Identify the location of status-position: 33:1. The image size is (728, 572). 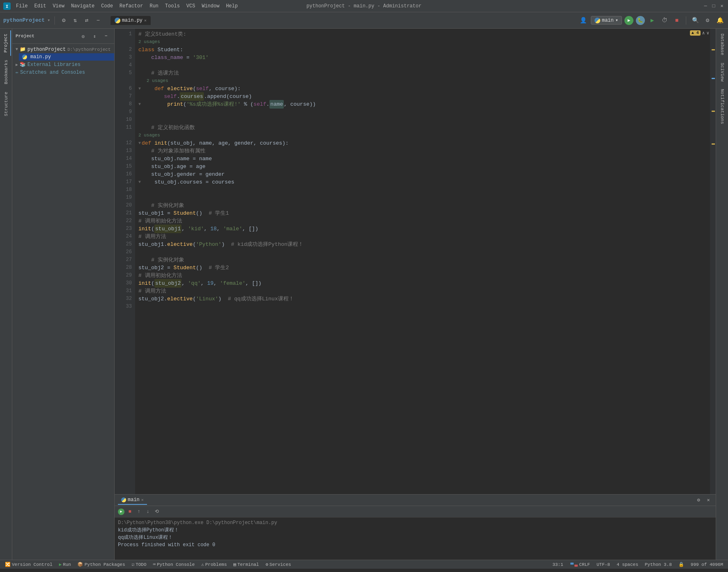
(558, 565).